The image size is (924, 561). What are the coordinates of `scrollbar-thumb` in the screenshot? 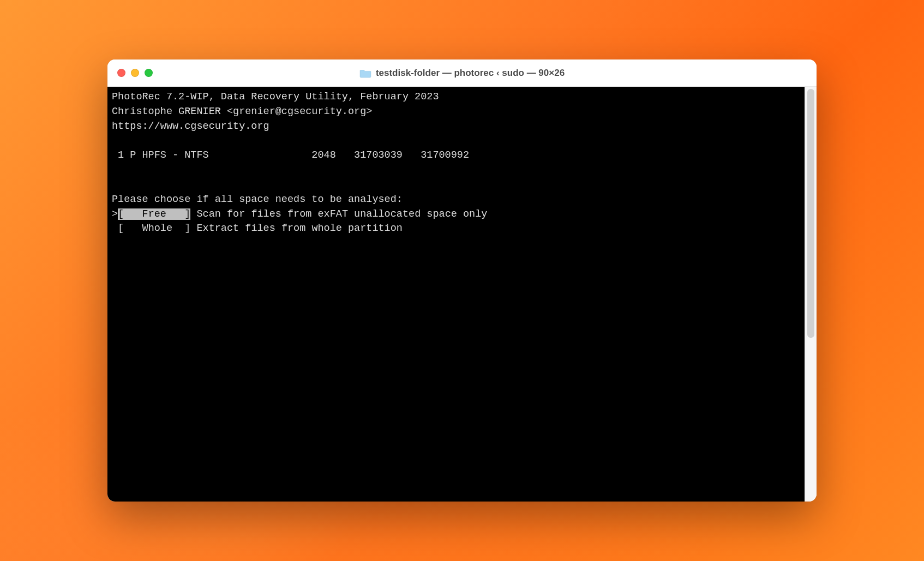 It's located at (811, 213).